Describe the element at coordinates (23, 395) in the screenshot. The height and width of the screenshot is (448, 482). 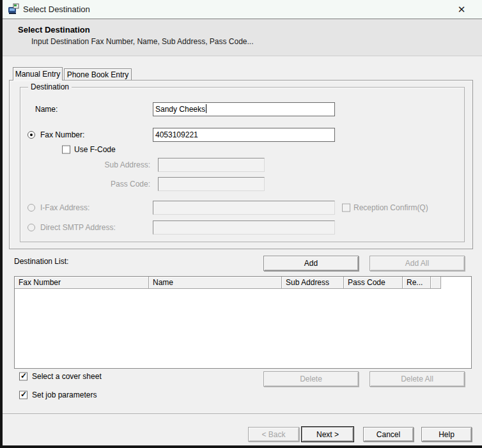
I see `job-params-checkbox` at that location.